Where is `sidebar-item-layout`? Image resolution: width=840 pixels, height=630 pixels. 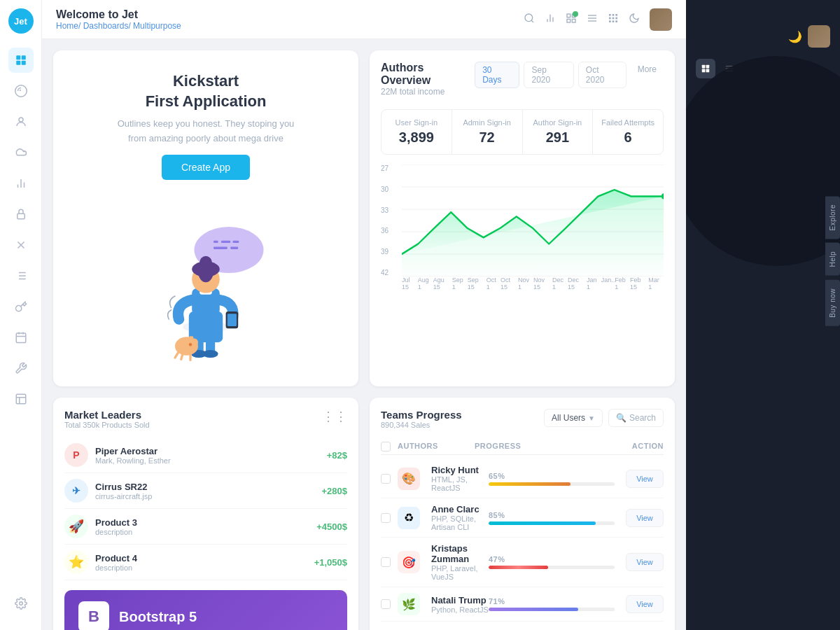
sidebar-item-layout is located at coordinates (21, 399).